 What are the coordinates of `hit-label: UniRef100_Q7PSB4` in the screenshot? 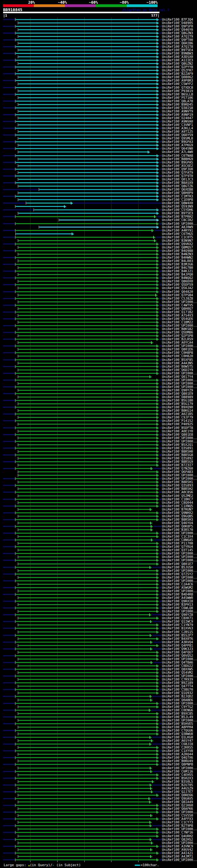 It's located at (177, 295).